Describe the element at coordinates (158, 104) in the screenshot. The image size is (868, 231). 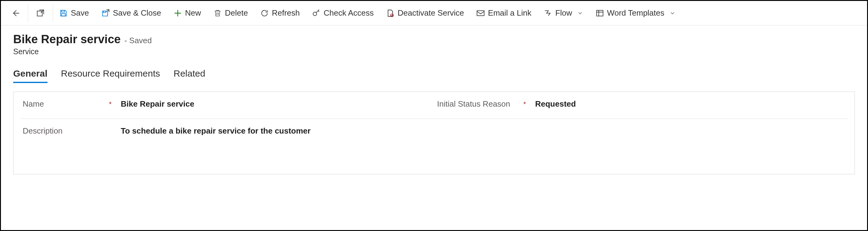
I see `name-value: Bike Repair service` at that location.